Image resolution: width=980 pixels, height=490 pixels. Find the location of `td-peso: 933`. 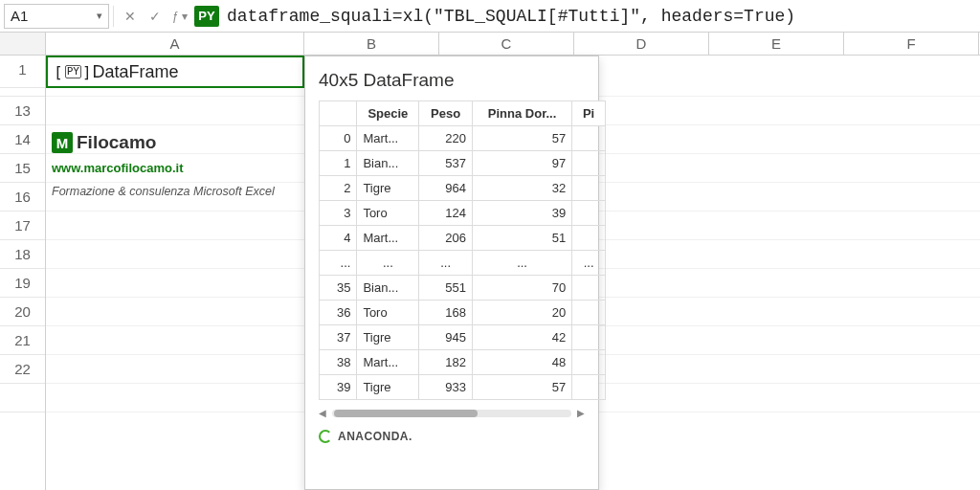

td-peso: 933 is located at coordinates (446, 388).